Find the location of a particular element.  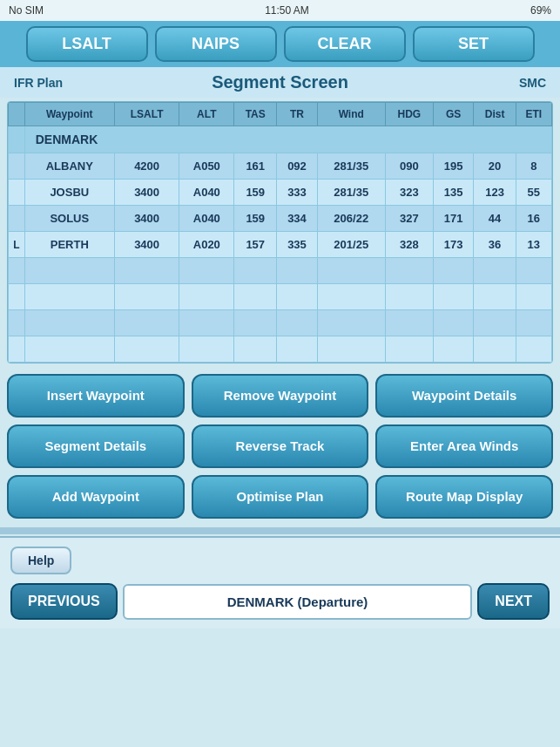

col-tas: TAS is located at coordinates (256, 115).